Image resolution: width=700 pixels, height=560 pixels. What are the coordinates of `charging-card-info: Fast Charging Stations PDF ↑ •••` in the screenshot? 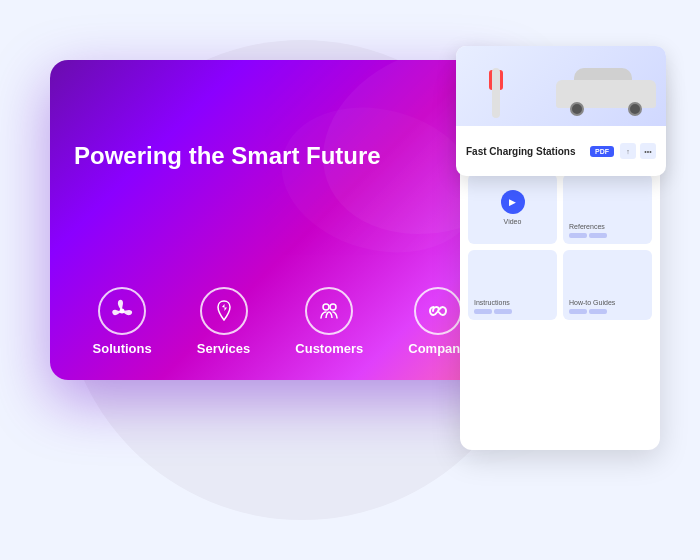 It's located at (561, 151).